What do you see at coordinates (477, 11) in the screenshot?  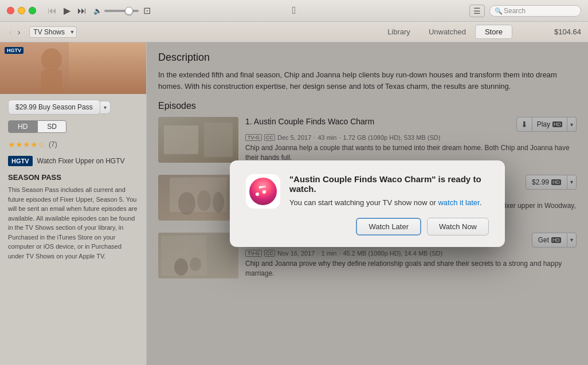 I see `list-view-button: ☰` at bounding box center [477, 11].